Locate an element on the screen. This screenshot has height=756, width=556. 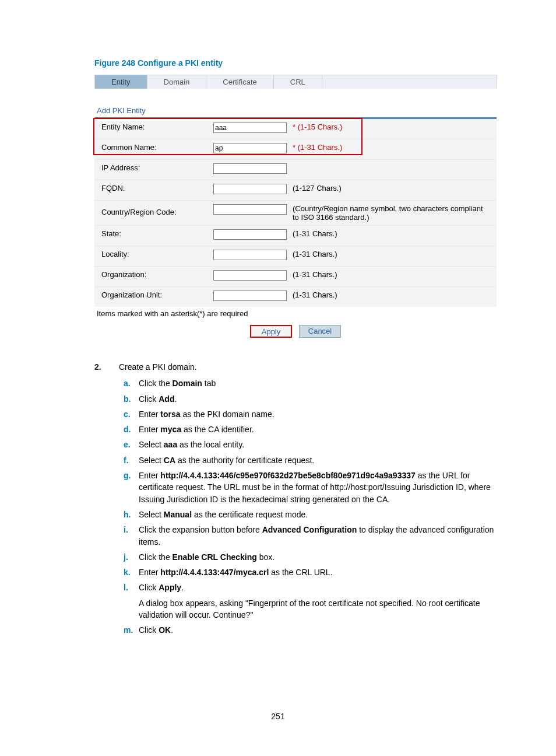
locality-input is located at coordinates (250, 255).